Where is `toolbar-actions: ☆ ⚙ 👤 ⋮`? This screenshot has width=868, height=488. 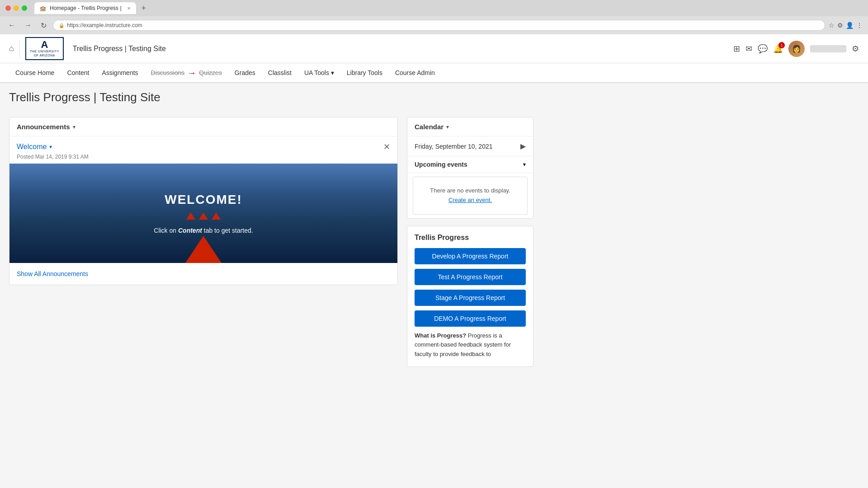 toolbar-actions: ☆ ⚙ 👤 ⋮ is located at coordinates (845, 25).